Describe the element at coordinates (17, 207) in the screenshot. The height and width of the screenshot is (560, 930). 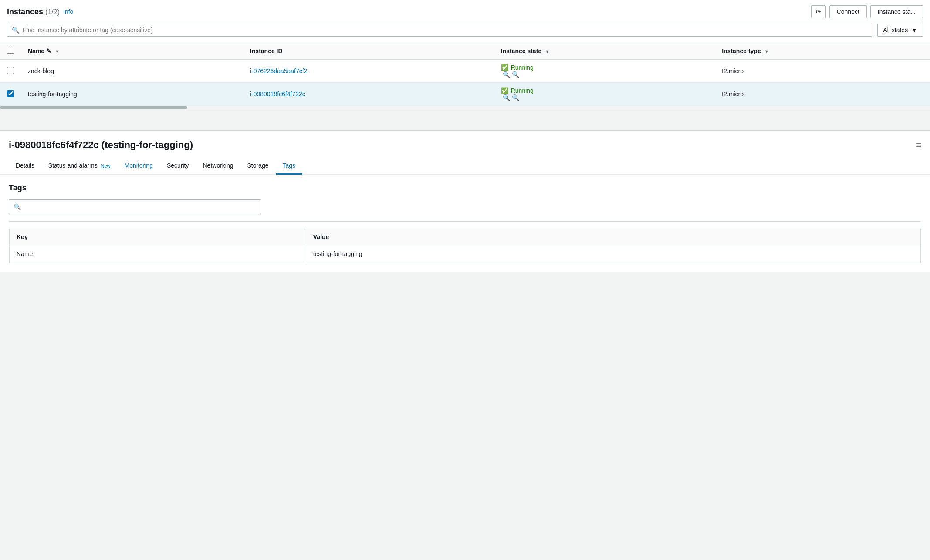
I see `tags-search-icon: 🔍` at that location.